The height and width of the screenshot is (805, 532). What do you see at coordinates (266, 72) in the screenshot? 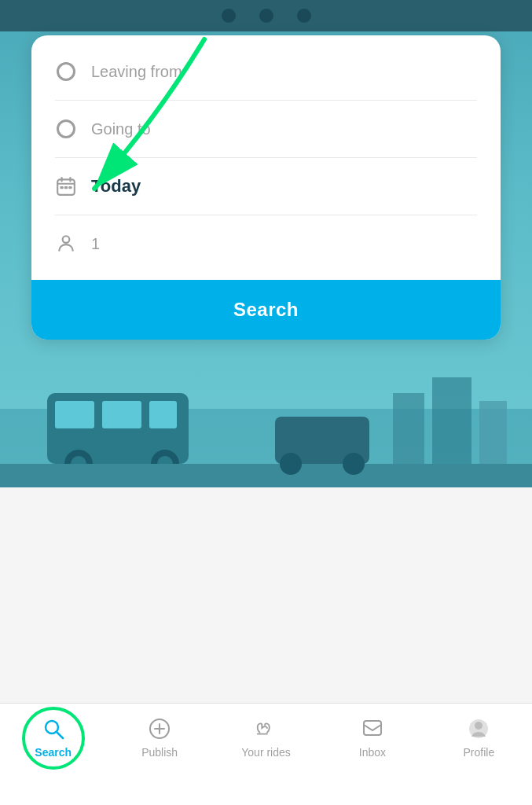
I see `leaving-from-row: Leaving from` at bounding box center [266, 72].